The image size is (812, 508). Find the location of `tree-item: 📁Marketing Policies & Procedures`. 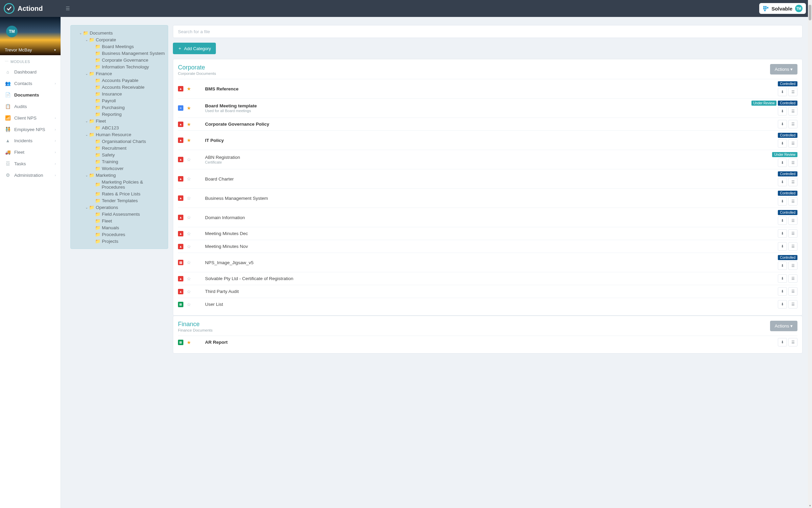

tree-item: 📁Marketing Policies & Procedures is located at coordinates (119, 184).